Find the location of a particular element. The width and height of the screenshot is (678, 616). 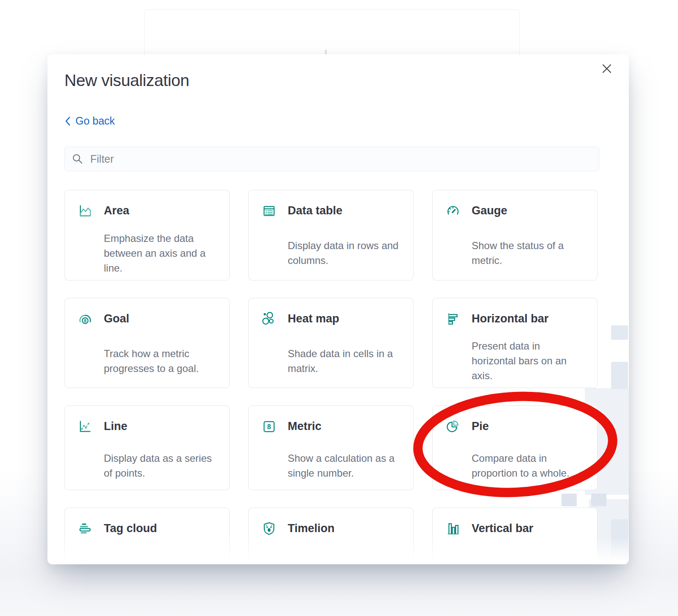

card-title: Gauge is located at coordinates (529, 211).